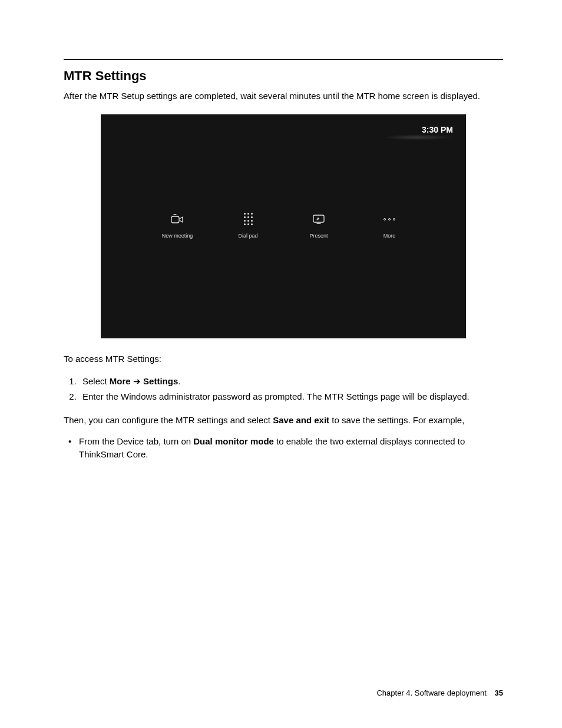 This screenshot has width=562, height=728. Describe the element at coordinates (283, 420) in the screenshot. I see `then-paragraph: Then, you can configure the MTR settings…` at that location.